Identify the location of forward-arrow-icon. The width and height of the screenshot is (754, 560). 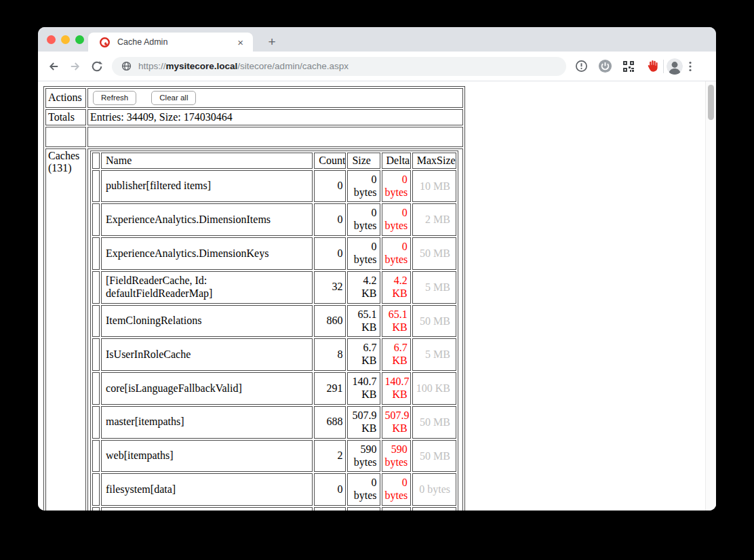
(75, 66).